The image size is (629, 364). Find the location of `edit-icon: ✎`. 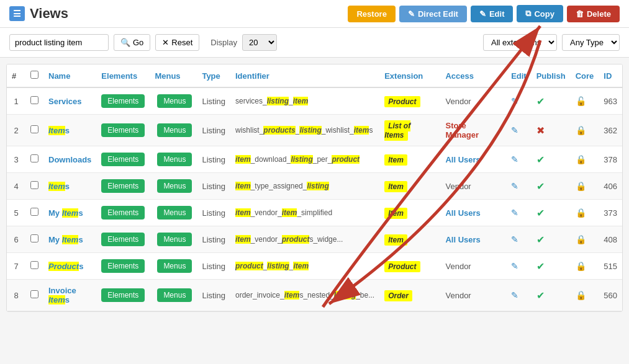

edit-icon: ✎ is located at coordinates (483, 14).